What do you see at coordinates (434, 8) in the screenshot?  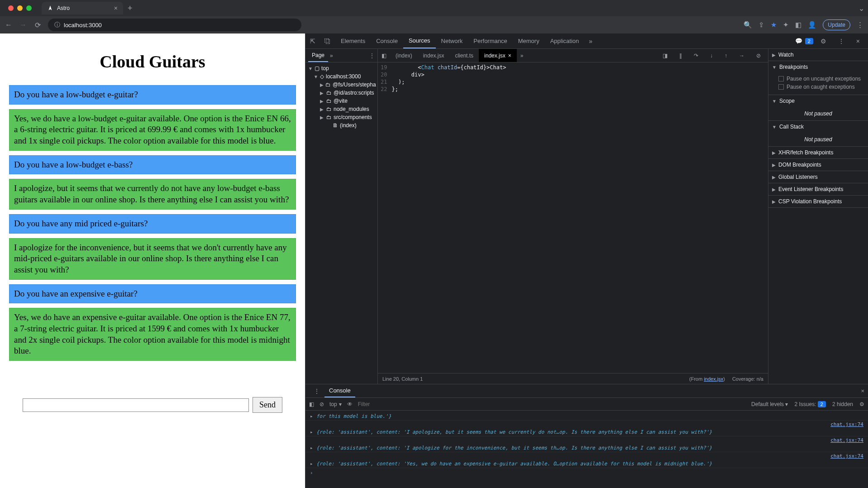 I see `tab-bar: Astro × + ⌄` at bounding box center [434, 8].